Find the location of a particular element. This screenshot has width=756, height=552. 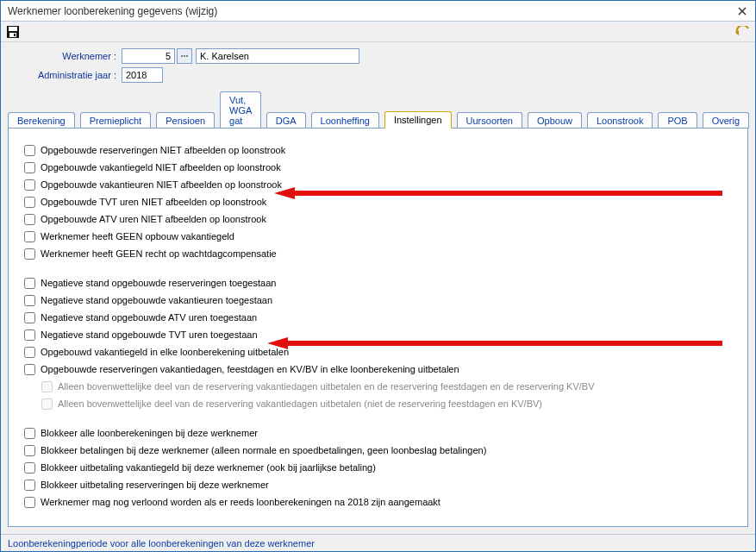

window-title: Werknemer loonberekening gegevens (wijzi… is located at coordinates (371, 11).